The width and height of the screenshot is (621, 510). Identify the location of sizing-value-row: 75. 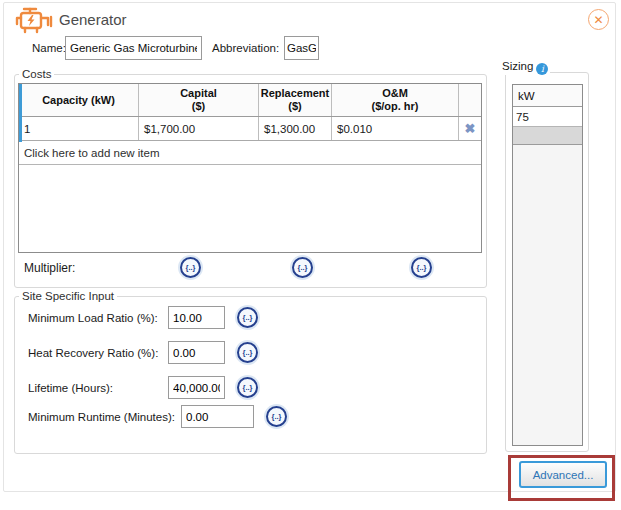
(548, 117).